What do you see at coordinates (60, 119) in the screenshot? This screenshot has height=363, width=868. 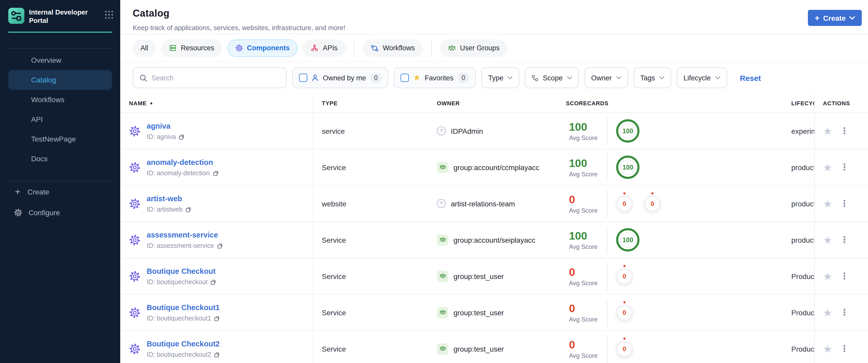 I see `sidebar-item-api: API` at bounding box center [60, 119].